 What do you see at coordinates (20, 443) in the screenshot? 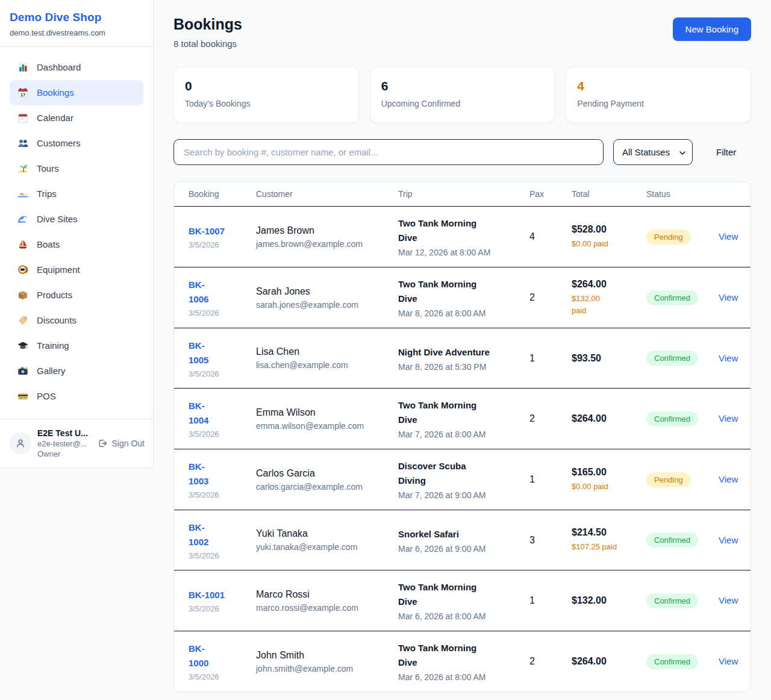
I see `avatar` at bounding box center [20, 443].